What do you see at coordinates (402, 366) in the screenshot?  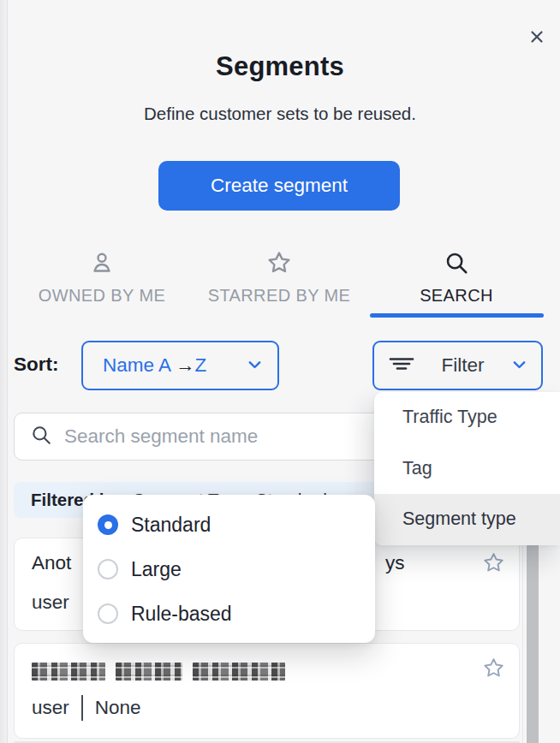 I see `filter-icon` at bounding box center [402, 366].